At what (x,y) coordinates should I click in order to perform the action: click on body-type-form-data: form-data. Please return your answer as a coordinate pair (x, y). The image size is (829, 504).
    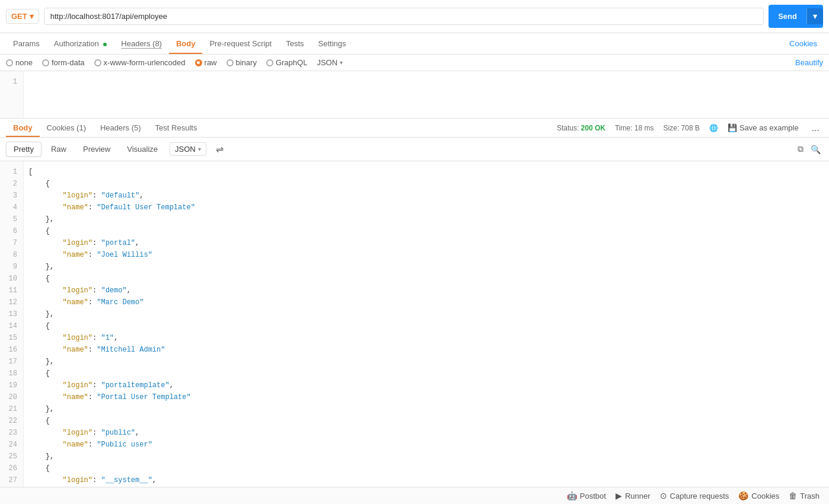
    Looking at the image, I should click on (63, 63).